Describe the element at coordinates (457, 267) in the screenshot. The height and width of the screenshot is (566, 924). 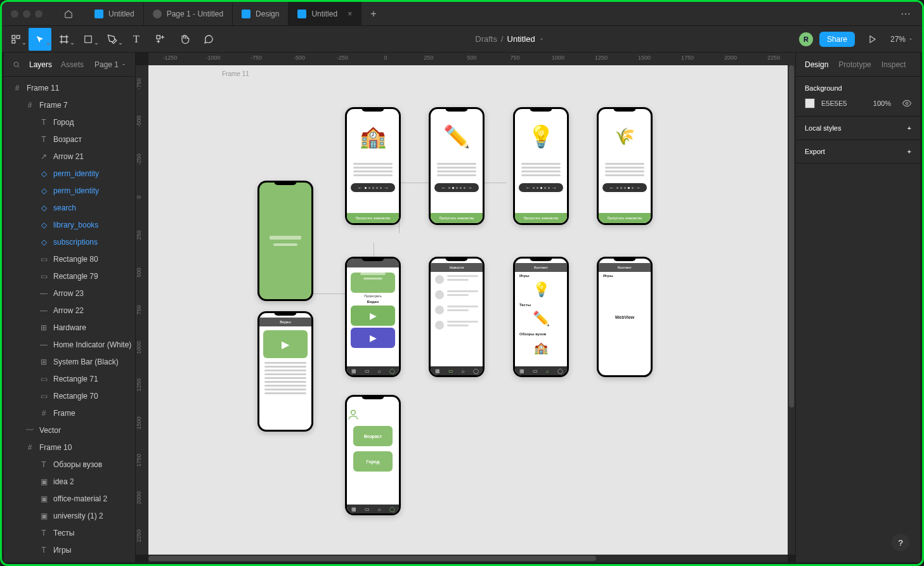
I see `header-news: Новости` at that location.